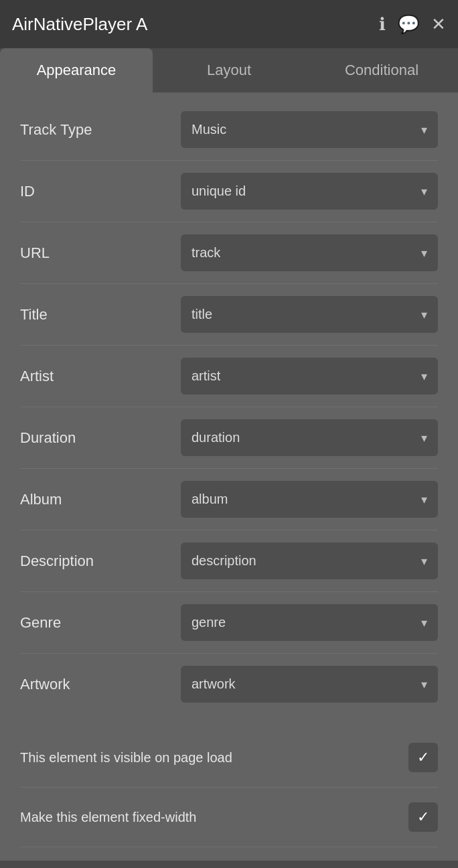 This screenshot has width=458, height=868. I want to click on field-row: Title title ▾, so click(229, 315).